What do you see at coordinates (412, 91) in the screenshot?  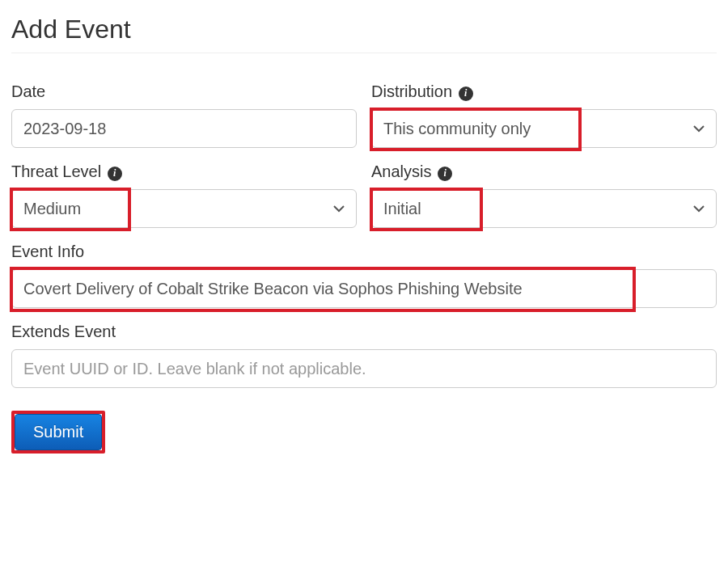 I see `label-distribution-text: Distribution` at bounding box center [412, 91].